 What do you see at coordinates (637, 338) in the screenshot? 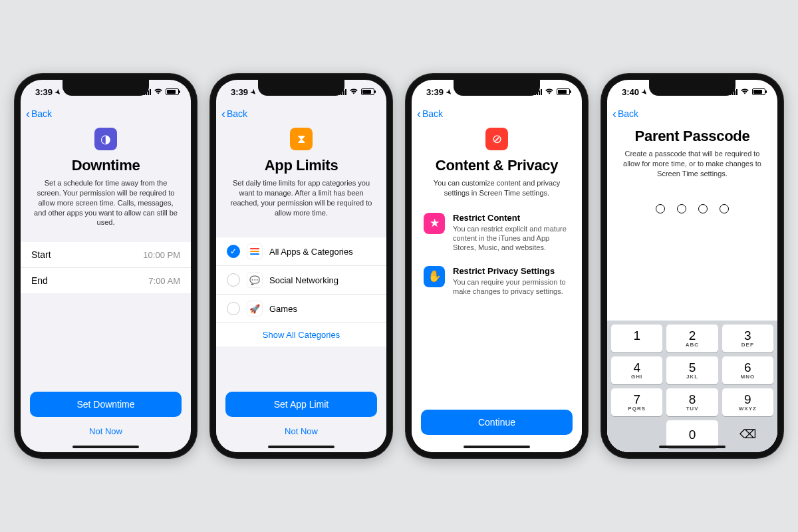
I see `key-1: 1` at bounding box center [637, 338].